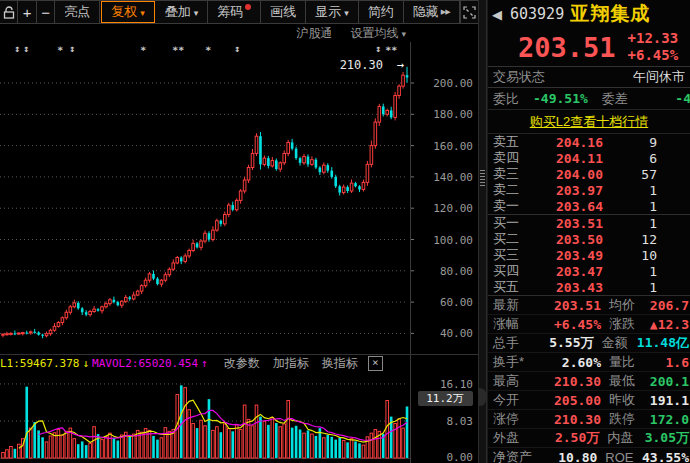 The image size is (690, 463). What do you see at coordinates (589, 223) in the screenshot?
I see `bid-row: 买一203.511` at bounding box center [589, 223].